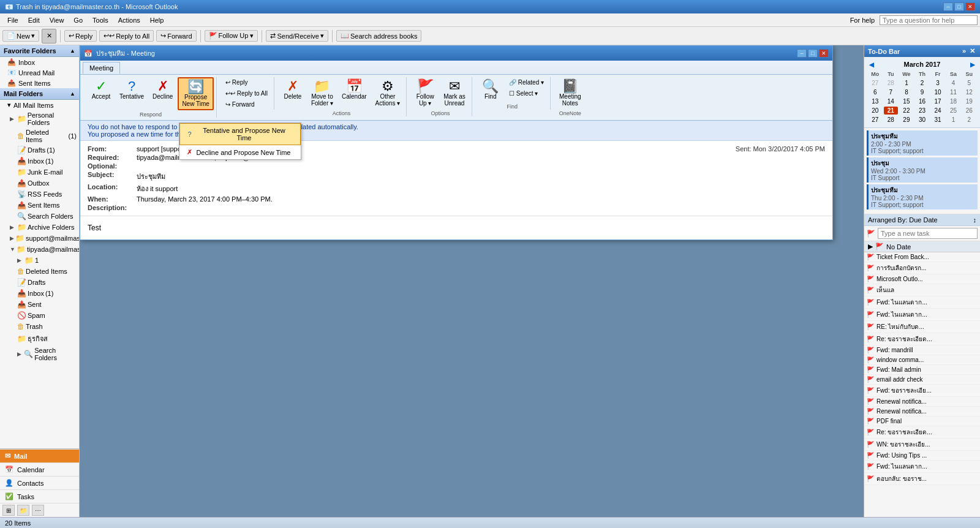 The height and width of the screenshot is (528, 980). I want to click on sidebar-search2: ▶ 🔍 Search Folders, so click(39, 354).